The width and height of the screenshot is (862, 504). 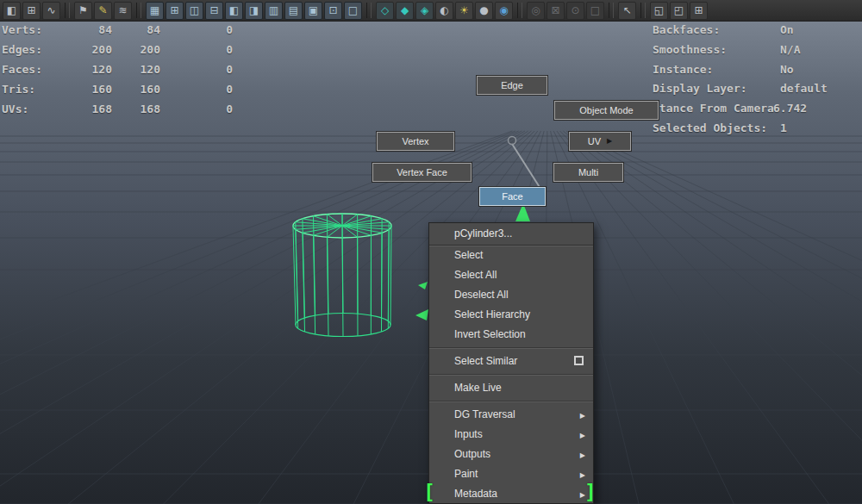 I want to click on menu-item-invert-selection: Invert Selection, so click(x=511, y=334).